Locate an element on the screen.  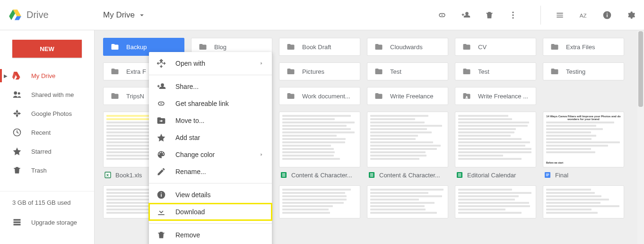
menu-add-star: Add star is located at coordinates (210, 138).